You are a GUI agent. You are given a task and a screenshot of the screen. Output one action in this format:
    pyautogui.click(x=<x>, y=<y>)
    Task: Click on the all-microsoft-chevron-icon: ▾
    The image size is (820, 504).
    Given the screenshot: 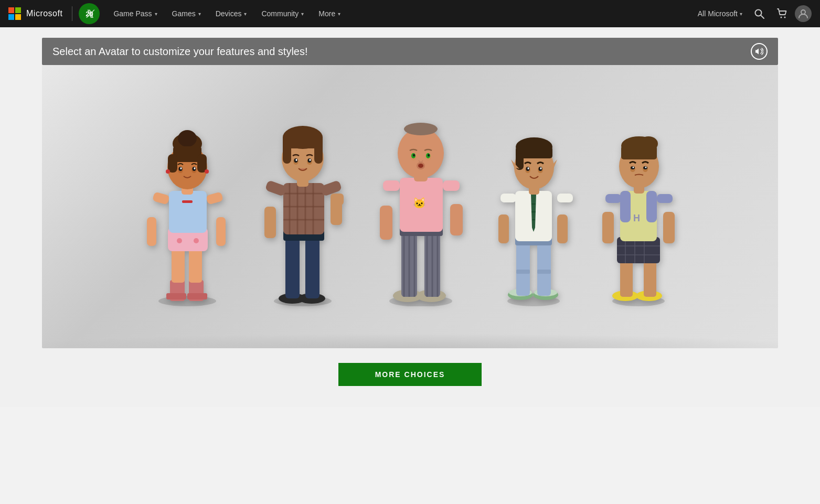 What is the action you would take?
    pyautogui.click(x=741, y=14)
    